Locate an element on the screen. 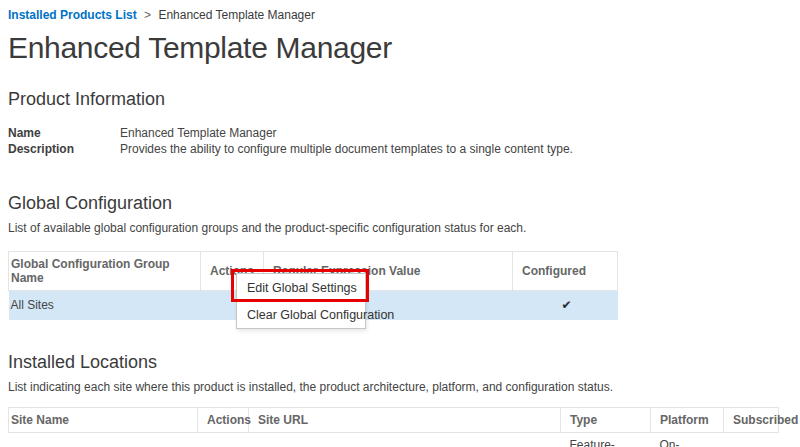 The width and height of the screenshot is (800, 447). column-header-subscribed: Subscribed is located at coordinates (752, 420).